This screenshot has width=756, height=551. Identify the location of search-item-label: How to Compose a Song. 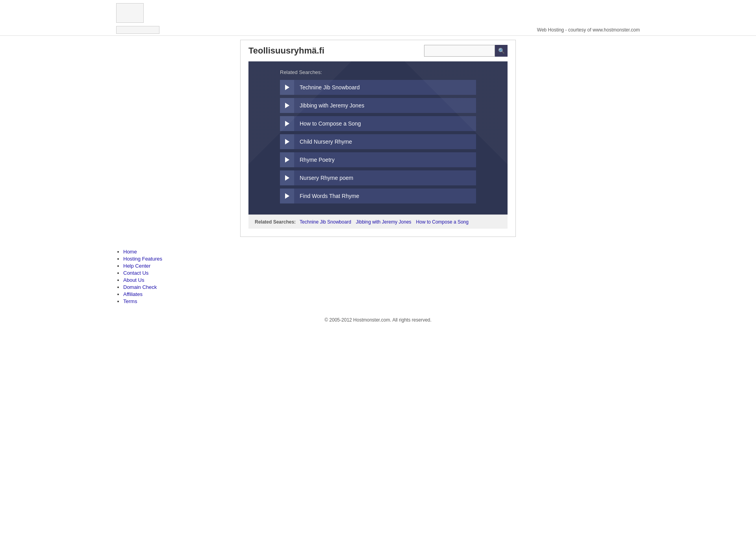
(328, 124).